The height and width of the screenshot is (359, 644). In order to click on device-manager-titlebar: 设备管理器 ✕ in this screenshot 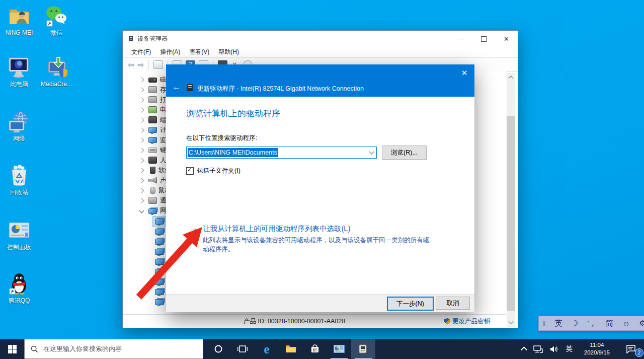, I will do `click(320, 39)`.